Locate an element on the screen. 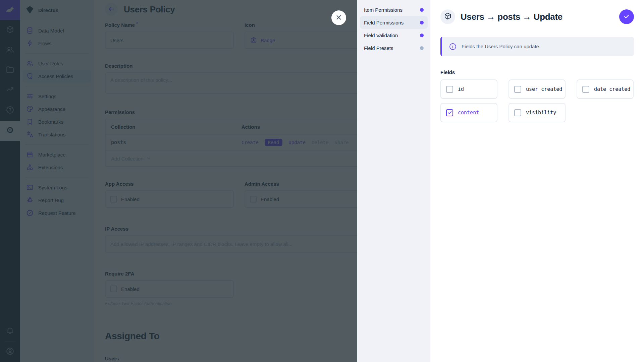  drawer-tab-item-permissions: Item Permissions is located at coordinates (394, 10).